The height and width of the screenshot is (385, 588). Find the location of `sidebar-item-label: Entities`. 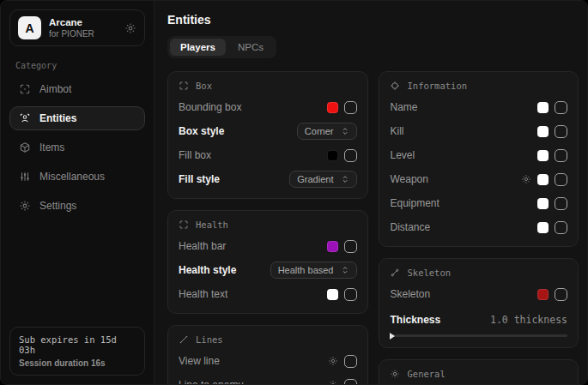

sidebar-item-label: Entities is located at coordinates (58, 118).